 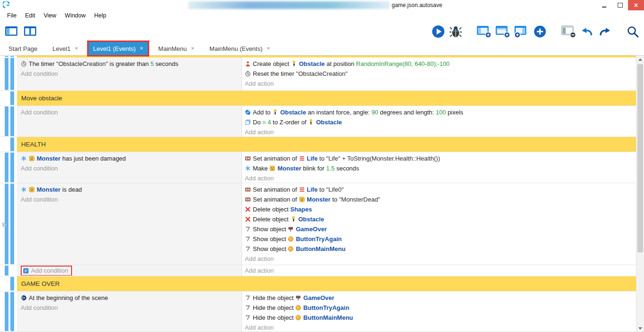 I want to click on bug-icon, so click(x=456, y=32).